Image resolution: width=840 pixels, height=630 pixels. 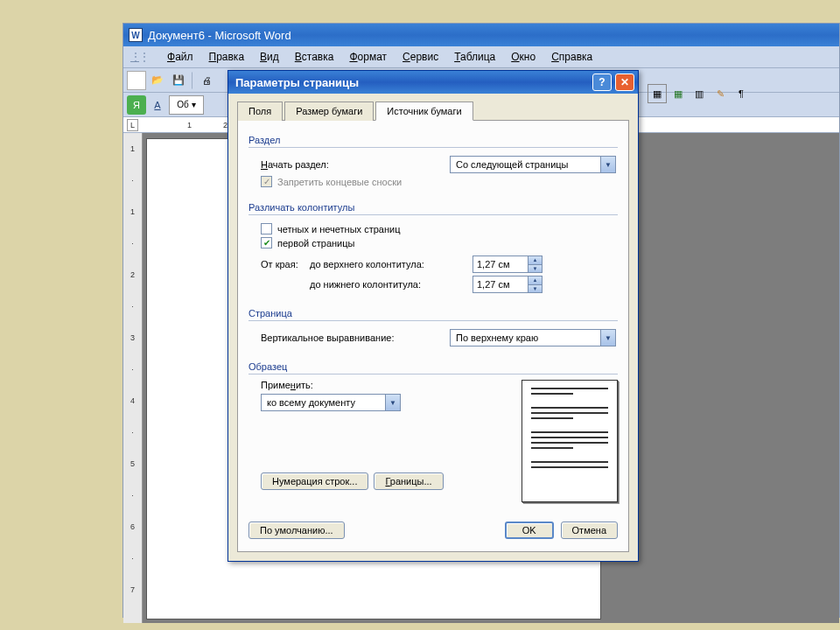 I want to click on dialog-title-text: Параметры страницы, so click(x=298, y=82).